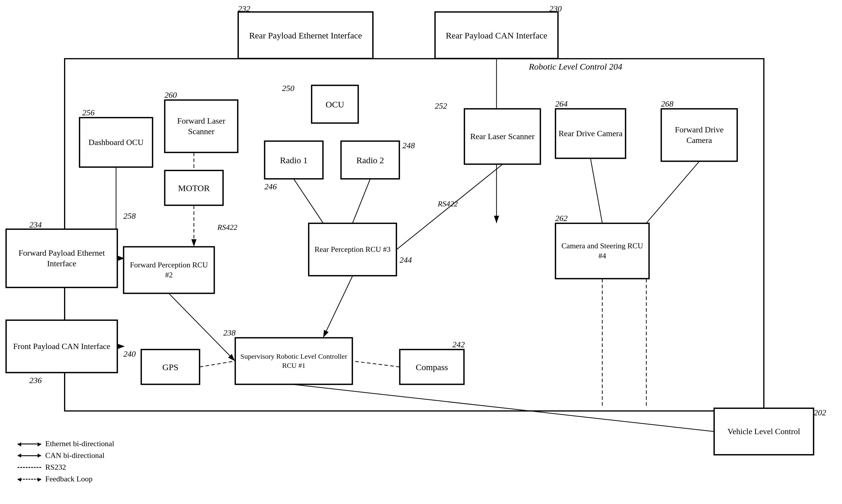 Image resolution: width=842 pixels, height=504 pixels. I want to click on ref-244: 244, so click(406, 260).